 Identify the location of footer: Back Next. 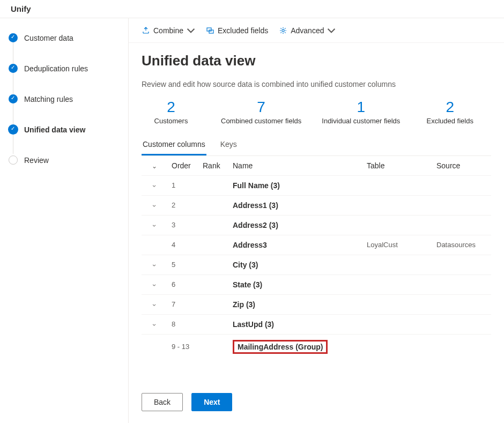
(316, 404).